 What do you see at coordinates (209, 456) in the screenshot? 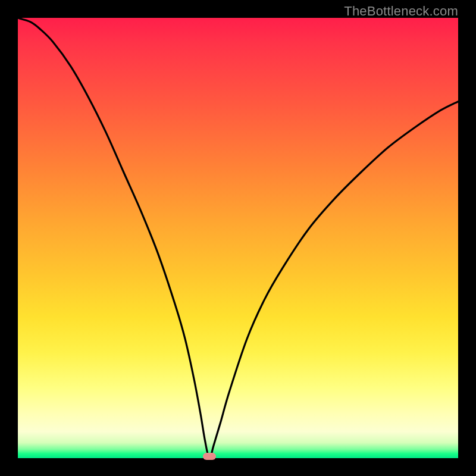
I see `optimum-marker` at bounding box center [209, 456].